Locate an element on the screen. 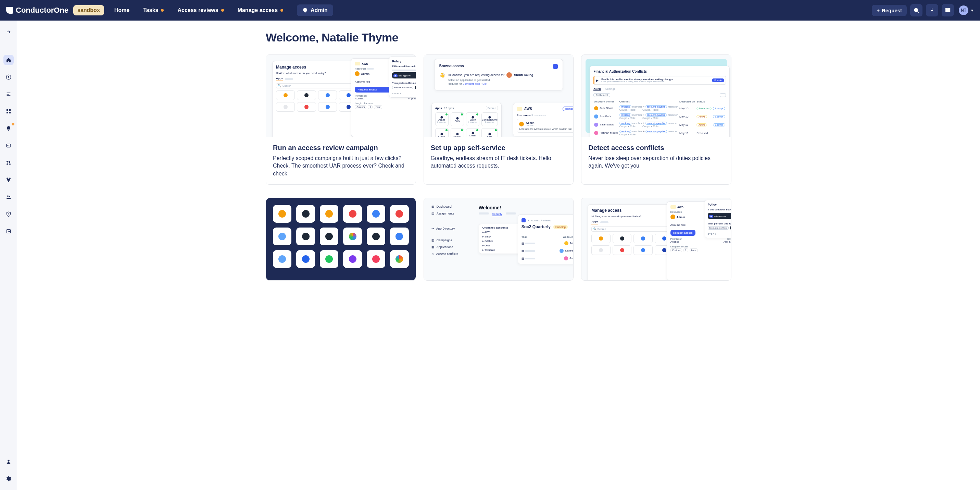 The width and height of the screenshot is (980, 490). sidebar-branches is located at coordinates (8, 180).